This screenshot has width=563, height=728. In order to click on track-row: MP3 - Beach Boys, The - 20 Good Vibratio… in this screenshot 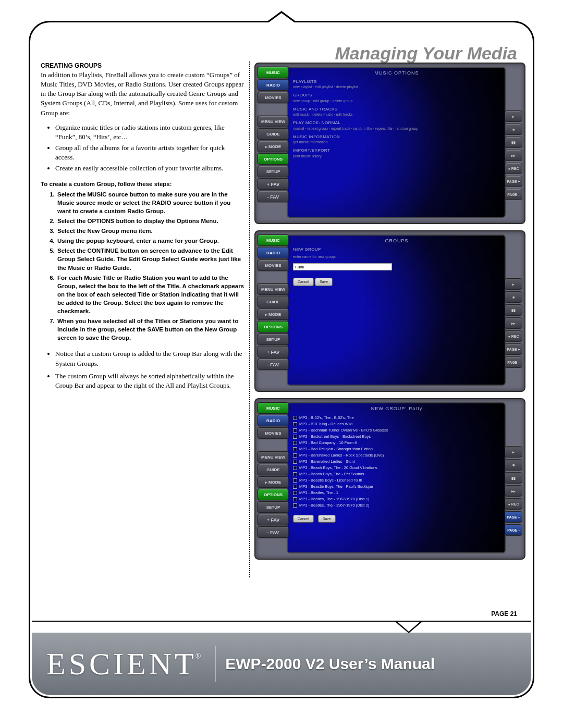, I will do `click(397, 468)`.